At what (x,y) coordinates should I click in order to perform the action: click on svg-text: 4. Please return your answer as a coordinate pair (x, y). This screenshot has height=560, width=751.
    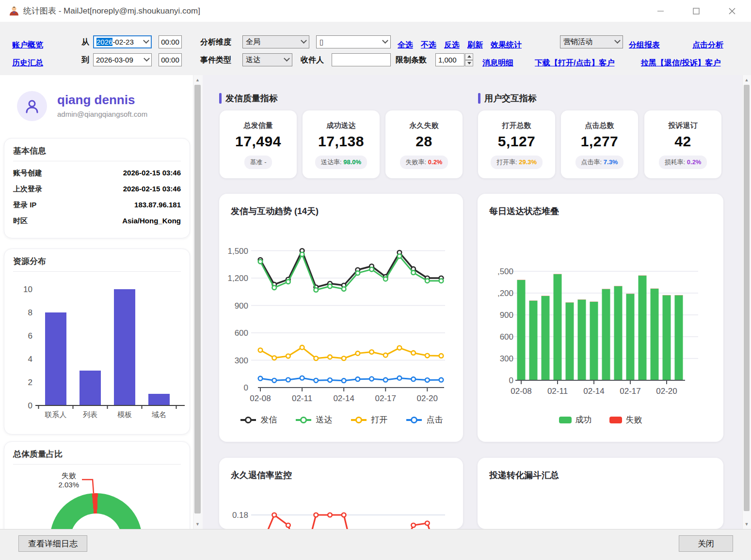
    Looking at the image, I should click on (30, 359).